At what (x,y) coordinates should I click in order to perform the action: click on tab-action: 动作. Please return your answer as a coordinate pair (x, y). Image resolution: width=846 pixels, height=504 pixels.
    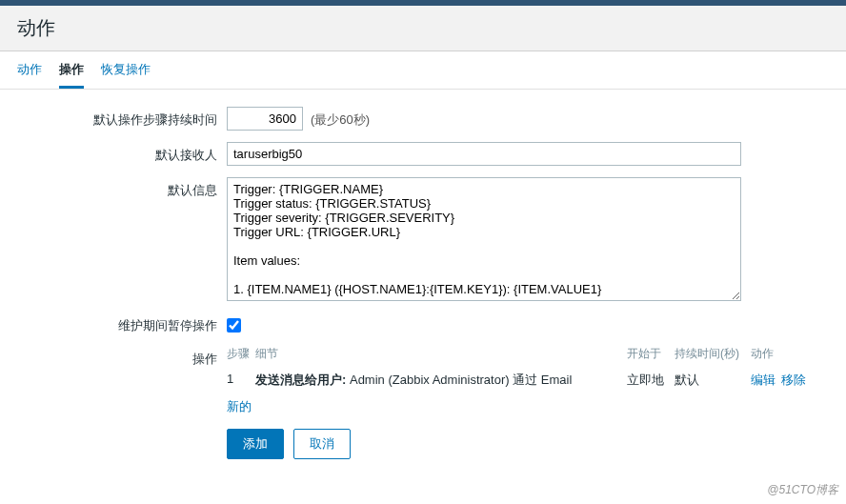
    Looking at the image, I should click on (30, 74).